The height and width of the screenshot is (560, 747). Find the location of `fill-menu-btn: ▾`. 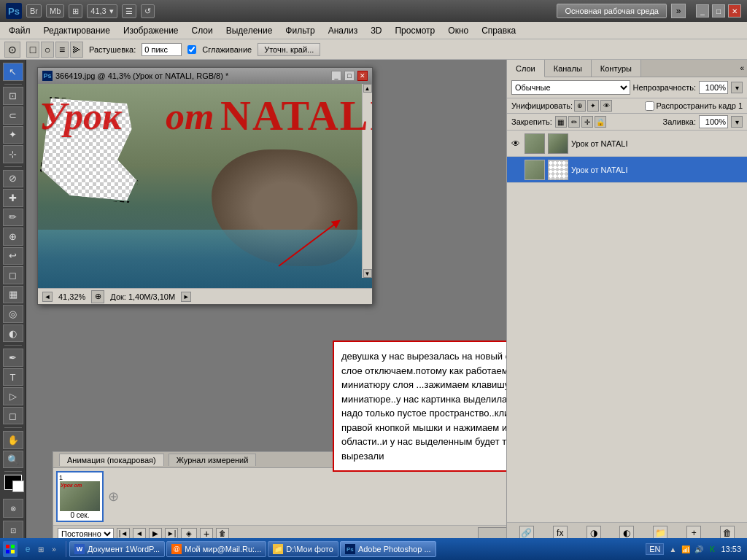

fill-menu-btn: ▾ is located at coordinates (737, 122).